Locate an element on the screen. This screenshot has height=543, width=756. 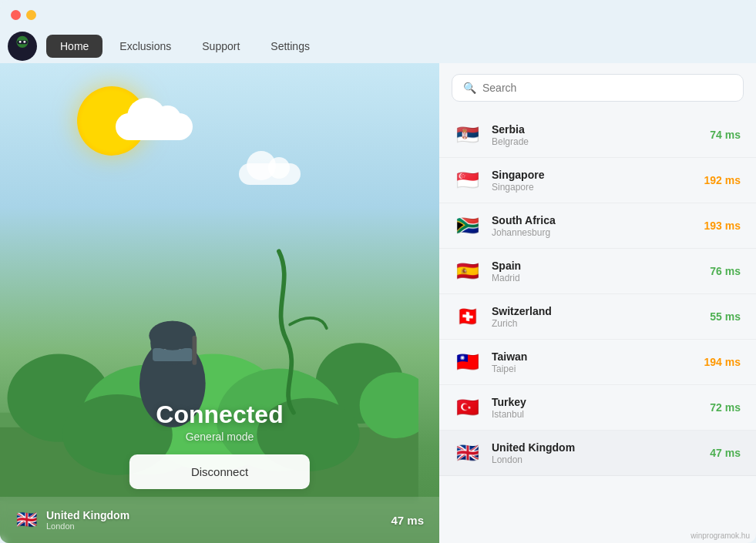
server-latency: 72 ms is located at coordinates (725, 407).